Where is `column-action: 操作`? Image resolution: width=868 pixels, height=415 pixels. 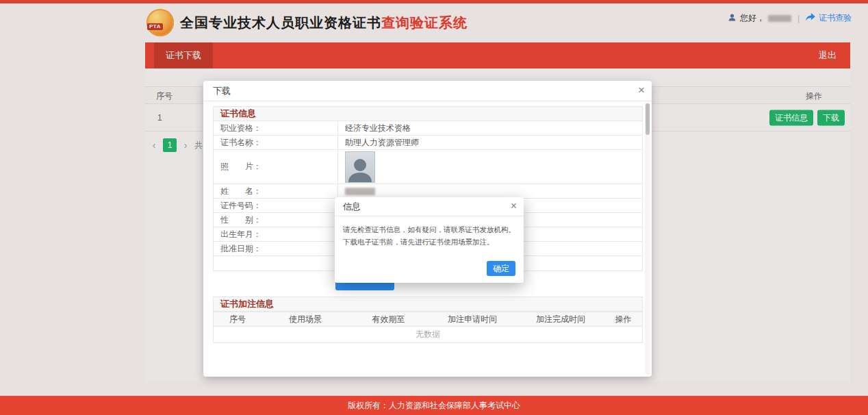
column-action: 操作 is located at coordinates (814, 96).